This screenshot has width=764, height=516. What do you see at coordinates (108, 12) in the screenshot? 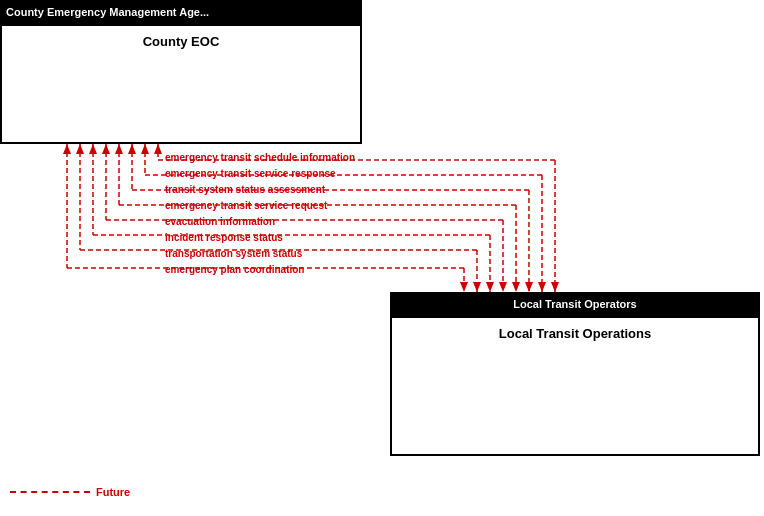
I see `county-title-label: County Emergency Management Age...` at bounding box center [108, 12].